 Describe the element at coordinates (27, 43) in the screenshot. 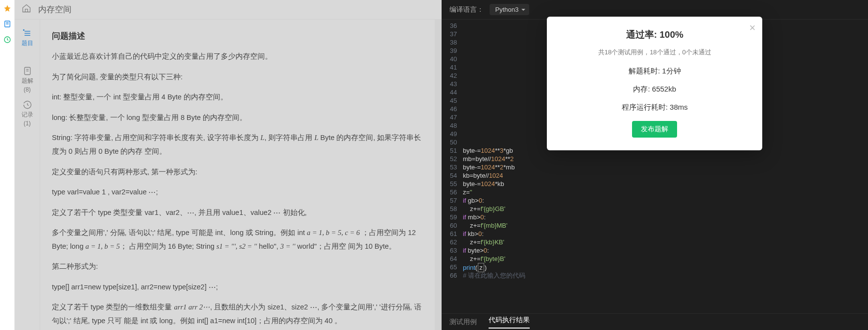

I see `nav-problem-label: 题目` at that location.